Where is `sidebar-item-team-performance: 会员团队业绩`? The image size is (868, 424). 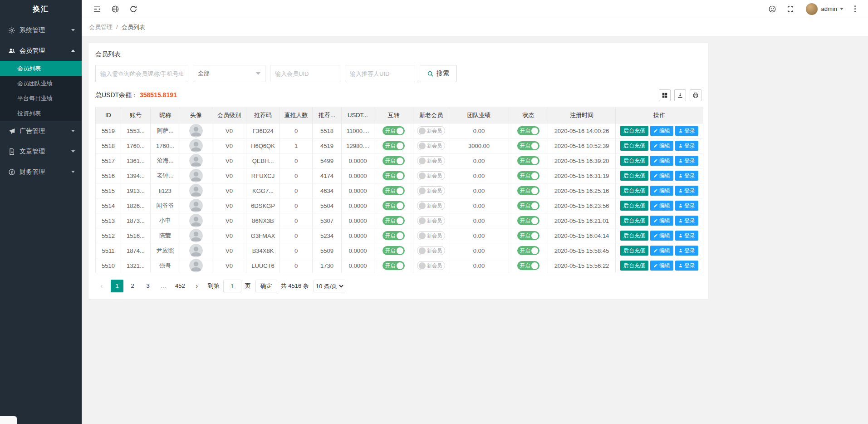 sidebar-item-team-performance: 会员团队业绩 is located at coordinates (41, 84).